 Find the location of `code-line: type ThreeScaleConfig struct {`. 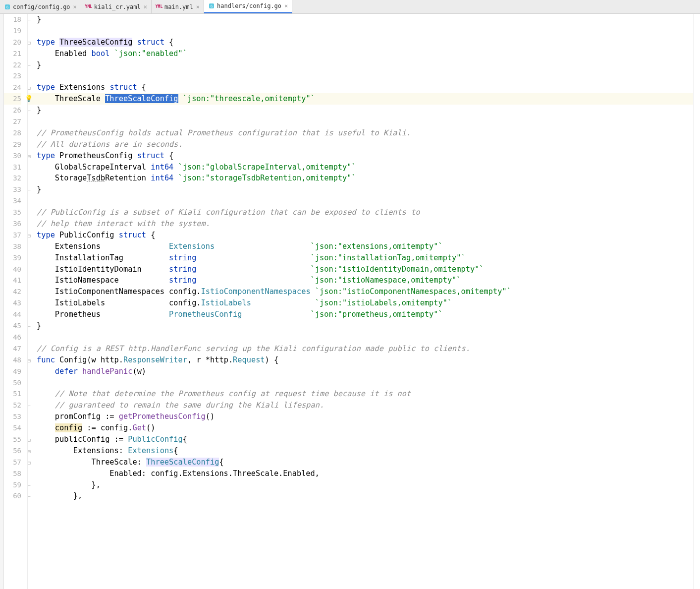

code-line: type ThreeScaleConfig struct { is located at coordinates (364, 43).